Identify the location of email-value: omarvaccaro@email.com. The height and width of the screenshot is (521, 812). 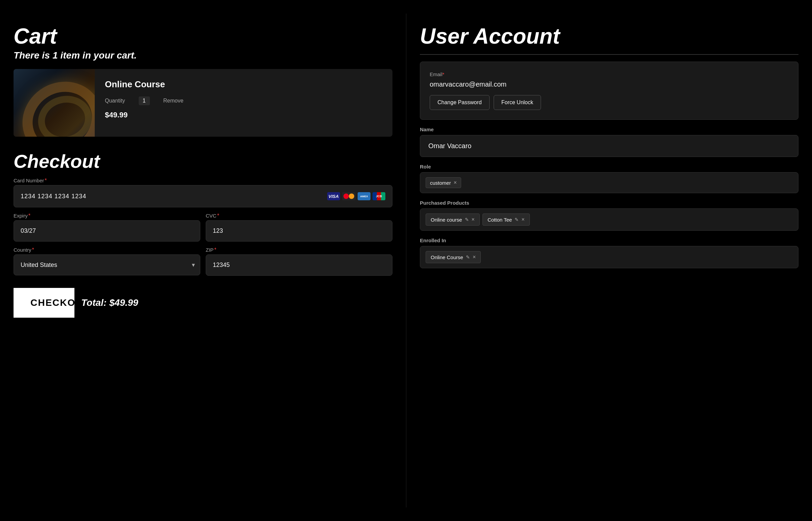
(609, 85).